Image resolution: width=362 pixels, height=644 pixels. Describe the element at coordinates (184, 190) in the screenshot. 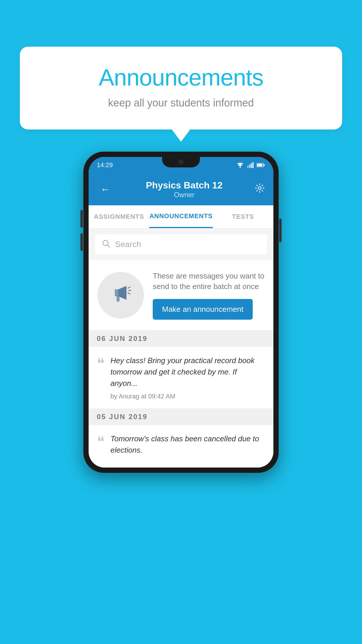

I see `app-bar-title-container: Physics Batch 12 Owner` at that location.